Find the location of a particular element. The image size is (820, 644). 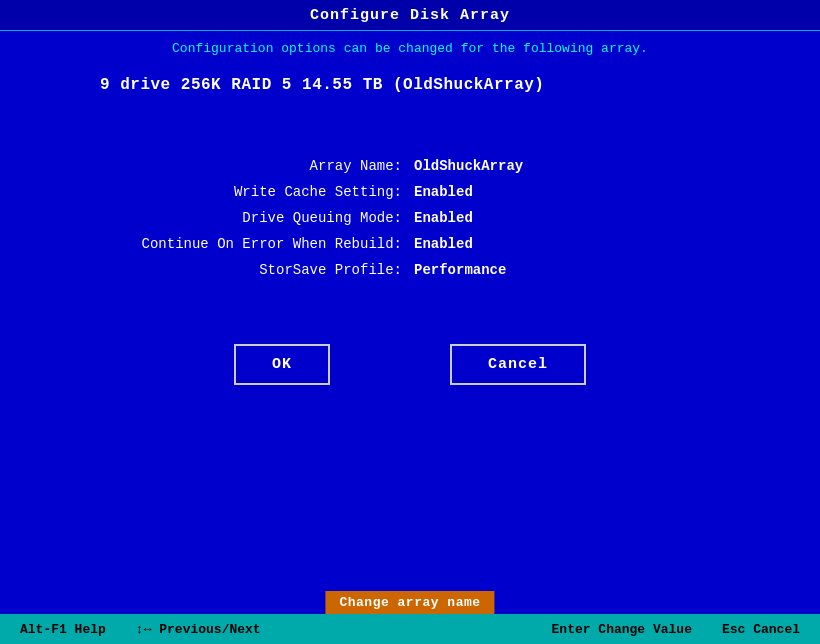

esc-label: Esc Cancel is located at coordinates (761, 630).